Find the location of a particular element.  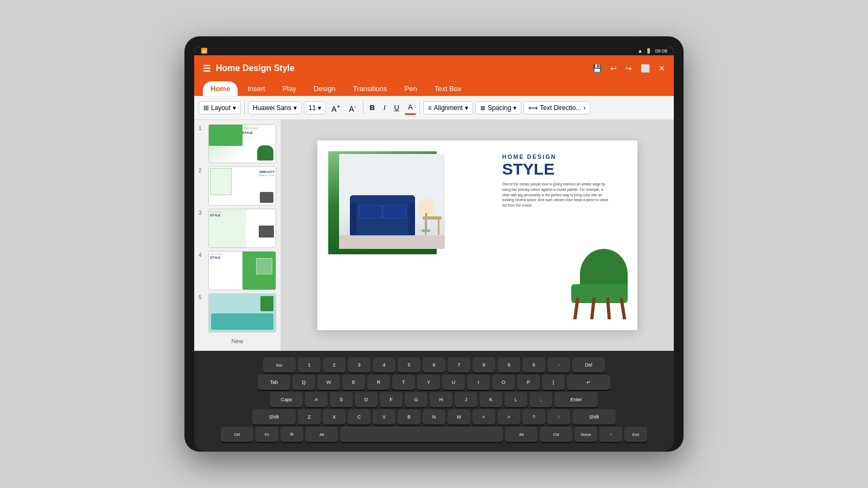

key-i: I is located at coordinates (478, 382).